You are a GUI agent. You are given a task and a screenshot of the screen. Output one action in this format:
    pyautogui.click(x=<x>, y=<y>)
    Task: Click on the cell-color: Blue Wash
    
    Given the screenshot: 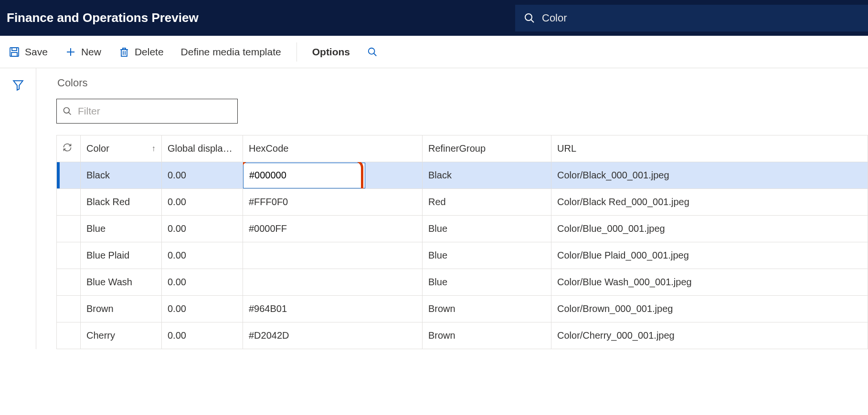 What is the action you would take?
    pyautogui.click(x=121, y=282)
    